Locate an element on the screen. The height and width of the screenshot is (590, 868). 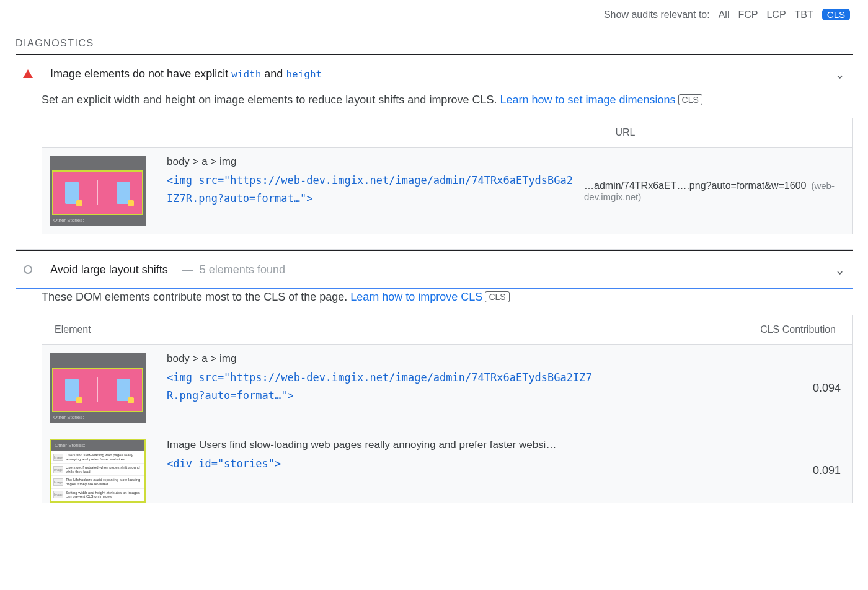
url-cell: …admin/74TRx6aET….png?auto=format&w=1600… is located at coordinates (714, 191).